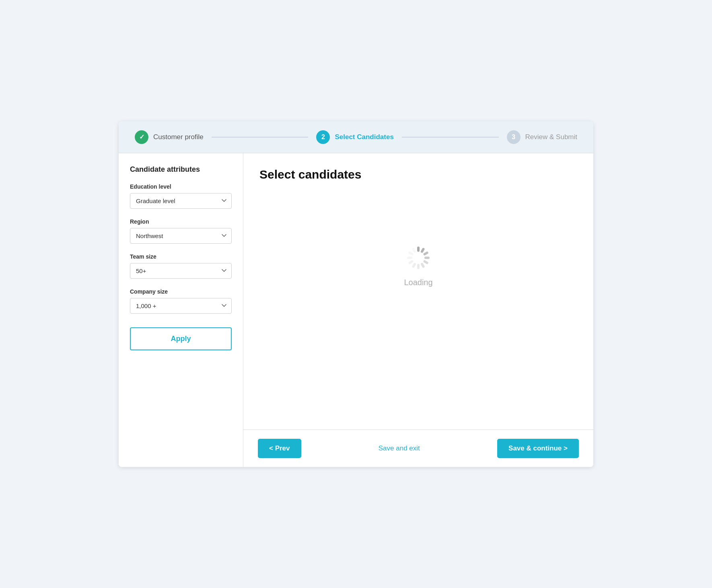 This screenshot has width=712, height=588. Describe the element at coordinates (514, 137) in the screenshot. I see `step-circle-3: 3` at that location.